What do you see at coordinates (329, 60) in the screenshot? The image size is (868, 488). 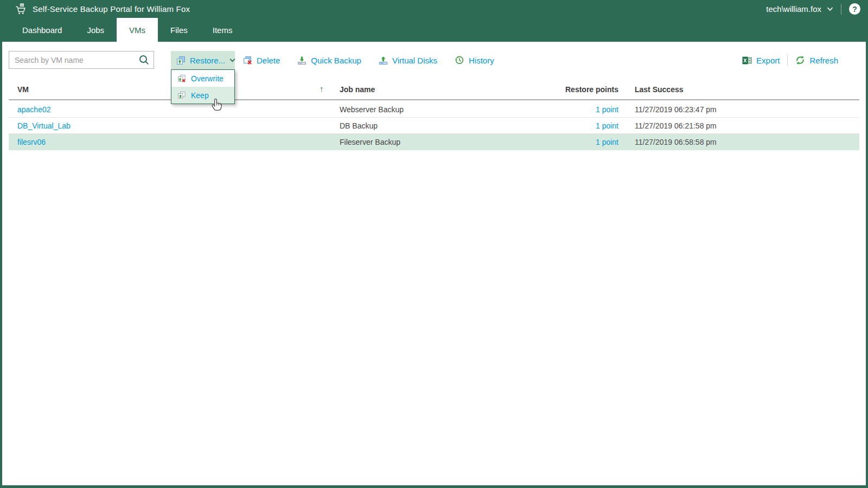 I see `quick-backup-button: Quick Backup` at bounding box center [329, 60].